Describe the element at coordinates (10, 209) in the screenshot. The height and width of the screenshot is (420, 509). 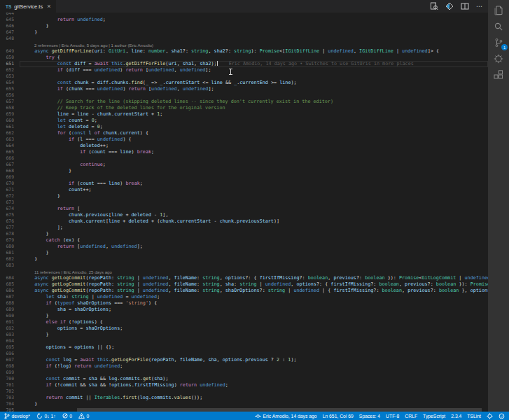
I see `line-number: 674` at that location.